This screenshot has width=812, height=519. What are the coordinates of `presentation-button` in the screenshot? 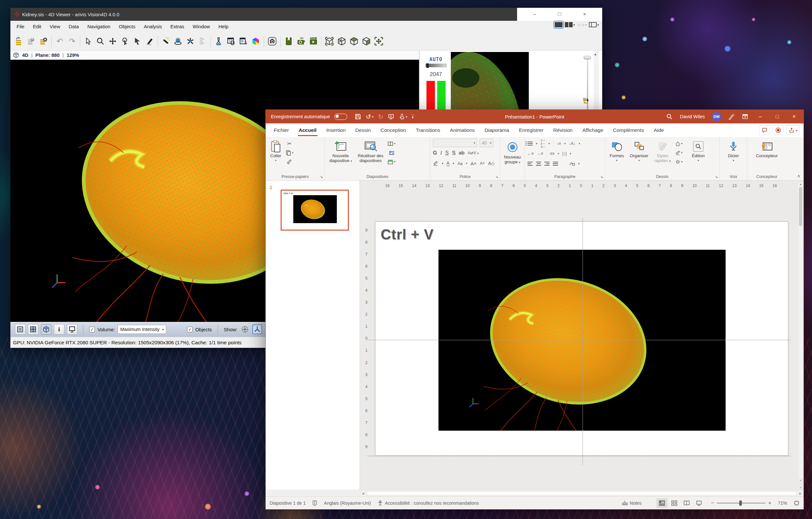 It's located at (72, 329).